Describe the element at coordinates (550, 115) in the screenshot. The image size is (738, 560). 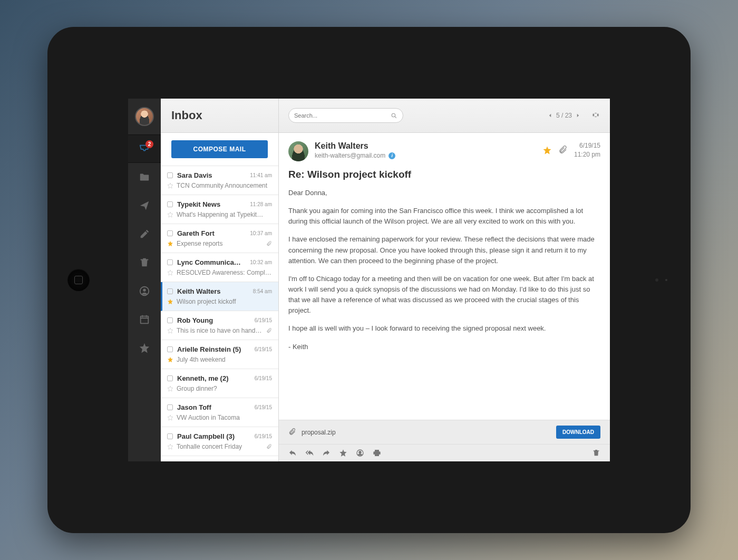
I see `chevron-left-icon` at that location.